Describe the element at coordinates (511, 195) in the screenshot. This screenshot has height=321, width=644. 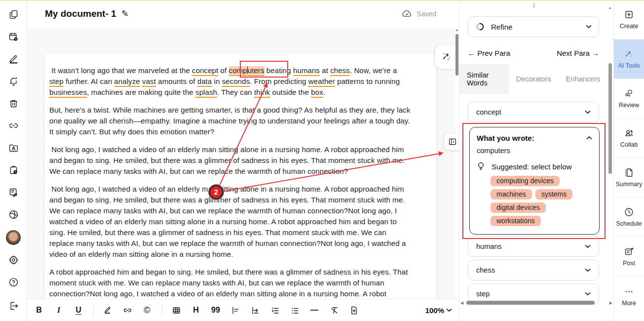
I see `suggestion-chip: machines` at that location.